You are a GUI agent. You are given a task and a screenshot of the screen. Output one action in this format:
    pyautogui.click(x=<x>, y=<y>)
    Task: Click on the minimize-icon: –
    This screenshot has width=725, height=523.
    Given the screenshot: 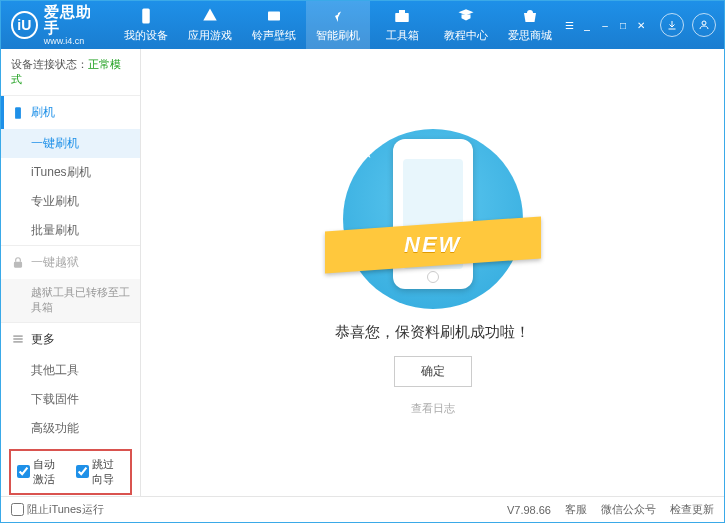 What is the action you would take?
    pyautogui.click(x=605, y=25)
    